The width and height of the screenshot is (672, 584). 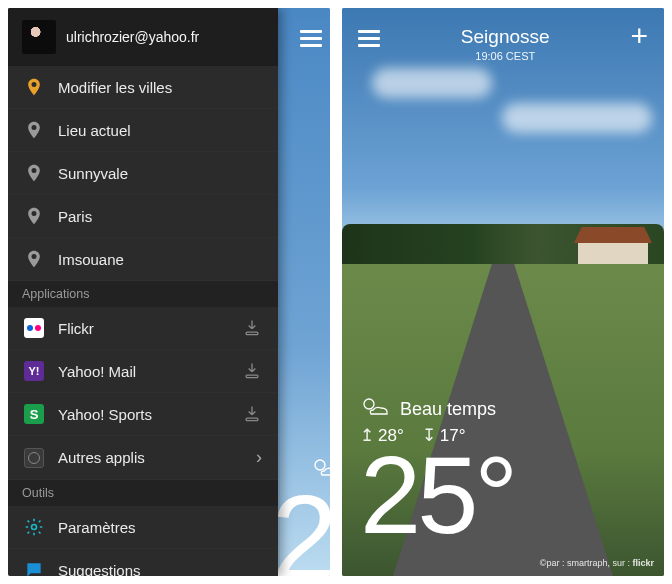 What do you see at coordinates (143, 174) in the screenshot?
I see `sidebar-item-sunnyvale: Sunnyvale` at bounding box center [143, 174].